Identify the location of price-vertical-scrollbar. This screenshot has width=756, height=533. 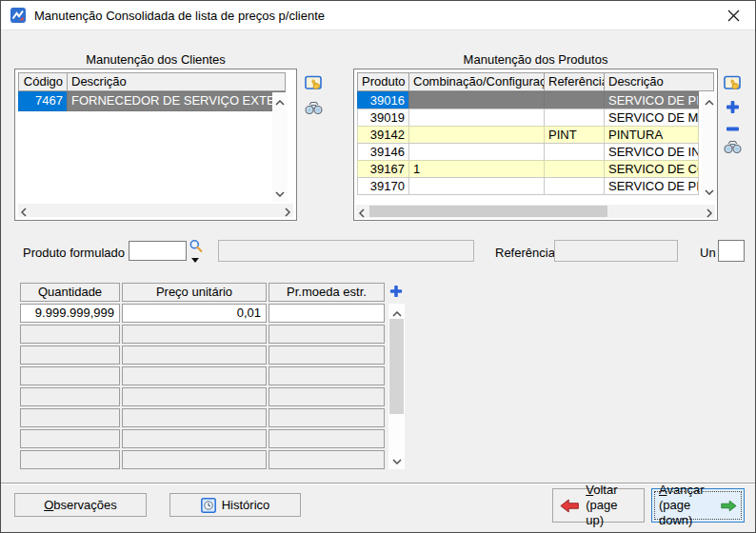
(396, 386).